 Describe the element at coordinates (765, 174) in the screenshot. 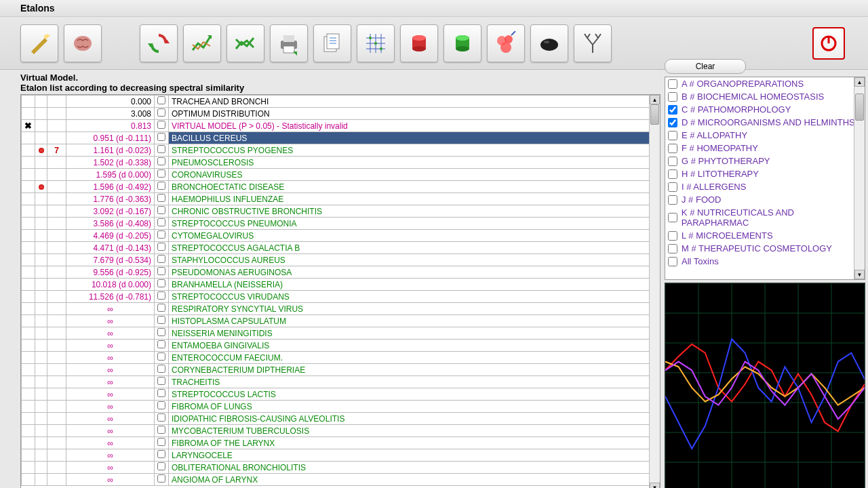

I see `category-item: H # LITOTHERAPY` at that location.